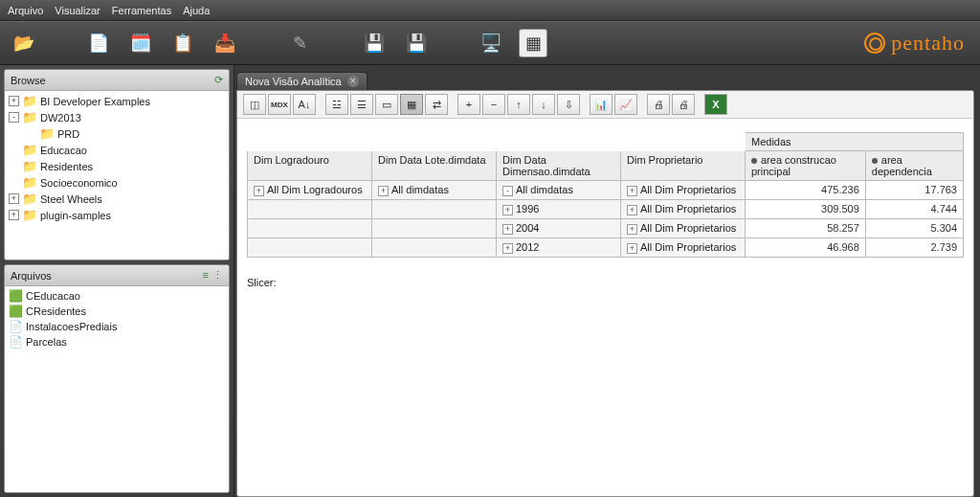  What do you see at coordinates (855, 142) in the screenshot?
I see `measures-group-header: Medidas` at bounding box center [855, 142].